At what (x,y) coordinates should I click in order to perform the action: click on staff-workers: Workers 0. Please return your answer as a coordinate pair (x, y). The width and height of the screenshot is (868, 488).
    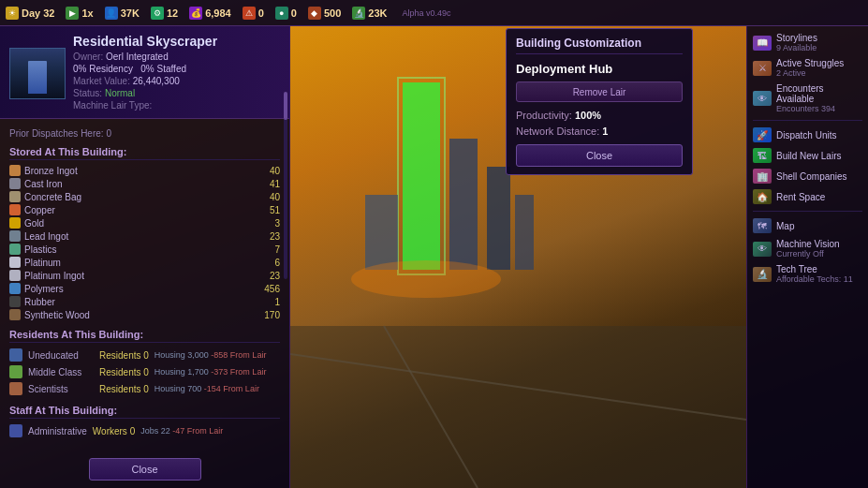
    Looking at the image, I should click on (114, 431).